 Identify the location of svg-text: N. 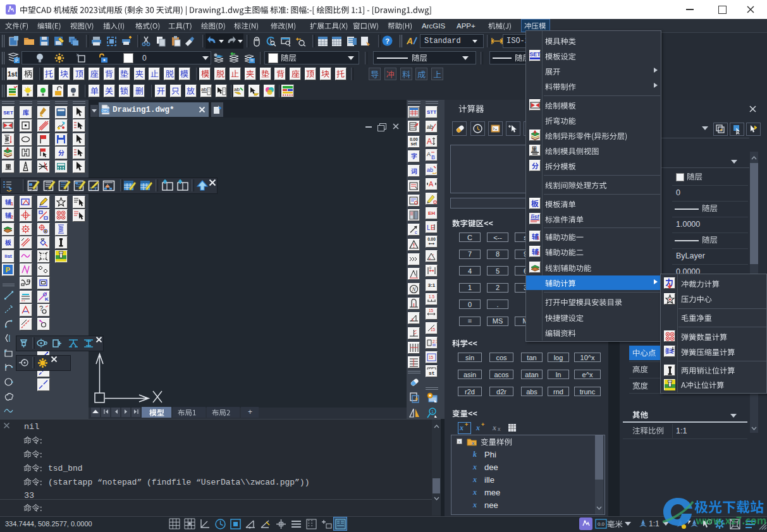
(414, 289).